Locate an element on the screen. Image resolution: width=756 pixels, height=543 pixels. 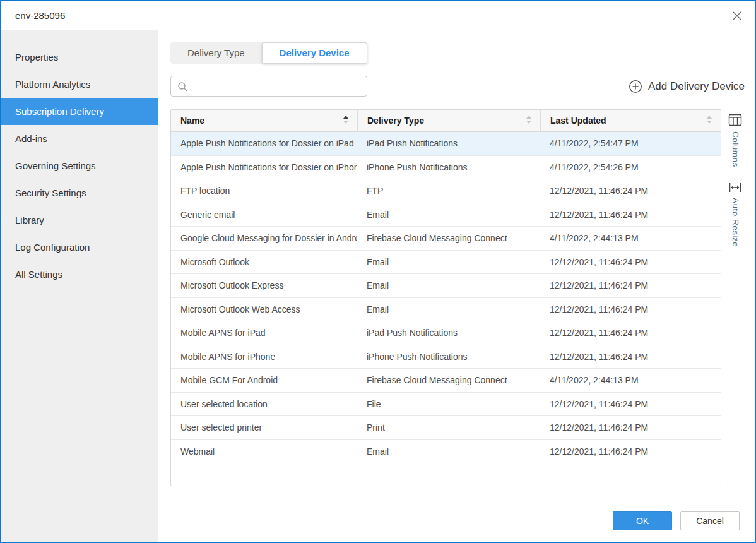
cell-name: Microsoft Outlook Express is located at coordinates (264, 285).